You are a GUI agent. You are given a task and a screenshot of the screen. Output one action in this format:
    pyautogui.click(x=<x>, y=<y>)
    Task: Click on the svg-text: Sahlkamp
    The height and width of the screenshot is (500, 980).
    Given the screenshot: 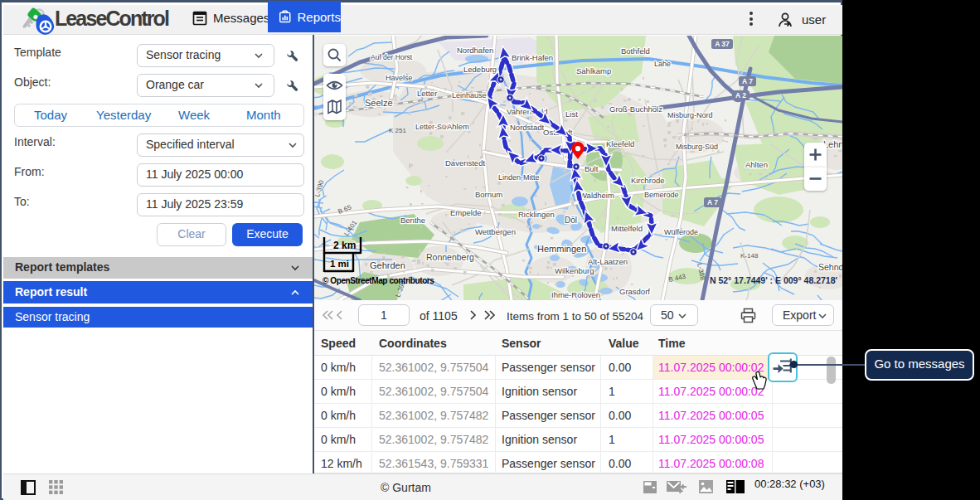 What is the action you would take?
    pyautogui.click(x=594, y=71)
    